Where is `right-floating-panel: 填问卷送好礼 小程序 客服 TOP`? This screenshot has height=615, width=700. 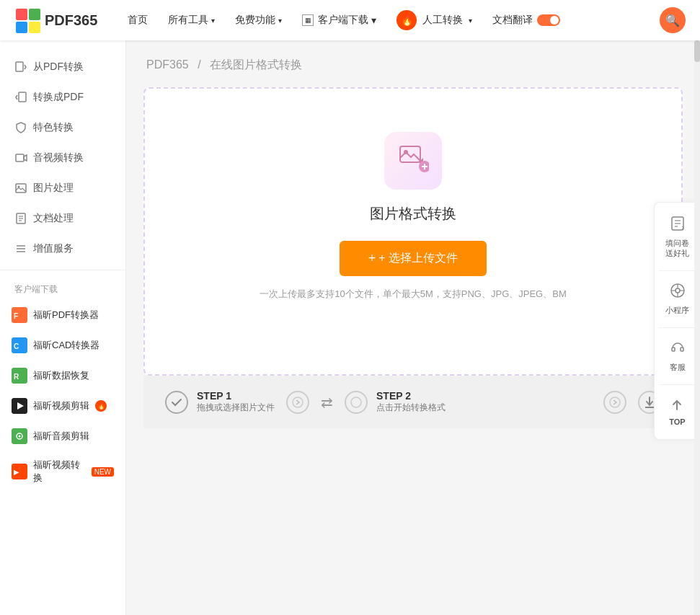
right-floating-panel: 填问卷送好礼 小程序 客服 TOP is located at coordinates (677, 321).